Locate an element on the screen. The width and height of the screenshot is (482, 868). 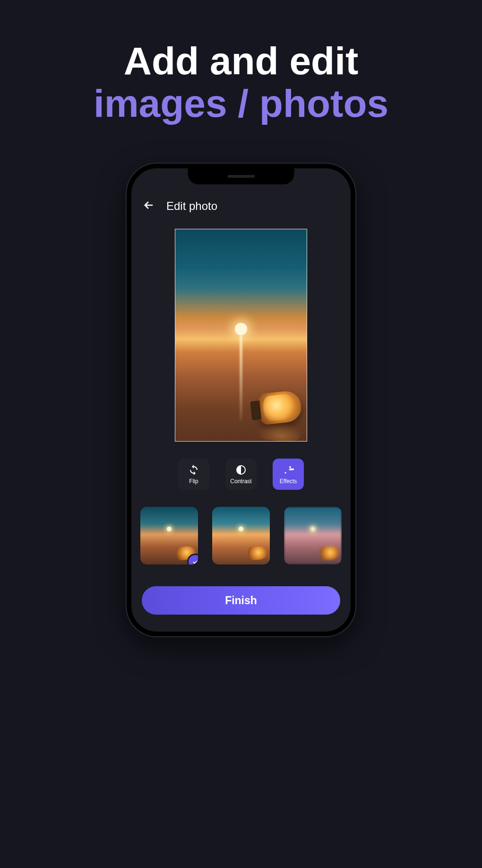
contrast-label: Contrast is located at coordinates (241, 481).